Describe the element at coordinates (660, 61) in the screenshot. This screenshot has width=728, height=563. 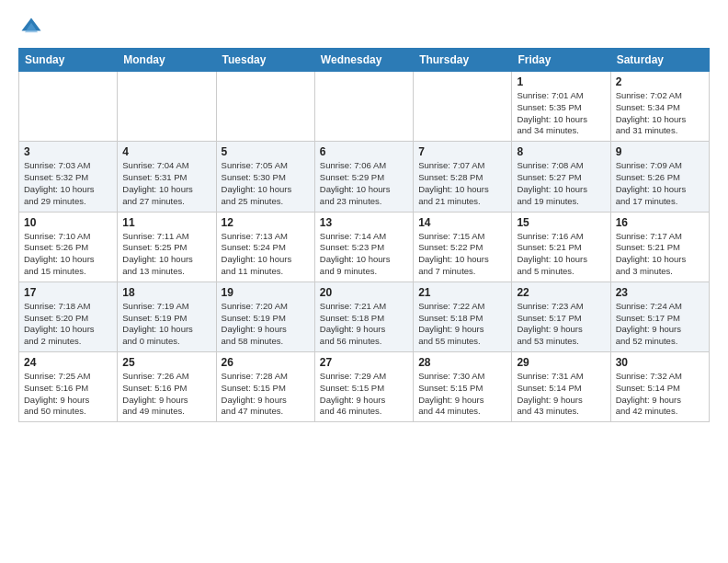
I see `header-saturday: Saturday` at that location.